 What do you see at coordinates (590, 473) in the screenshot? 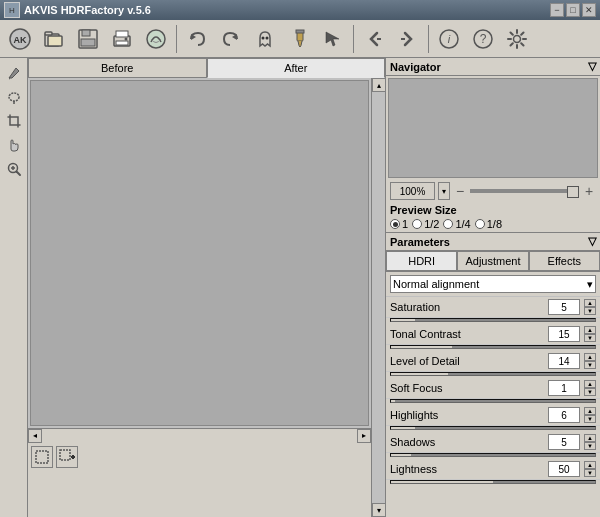
I see `spin-down-6: ▼` at bounding box center [590, 473].